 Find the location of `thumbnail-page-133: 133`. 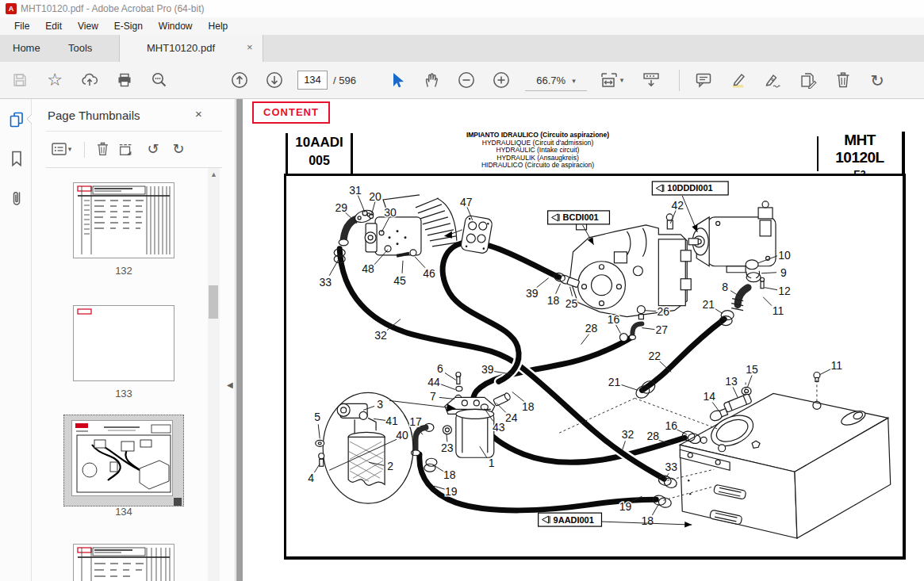

thumbnail-page-133: 133 is located at coordinates (124, 352).